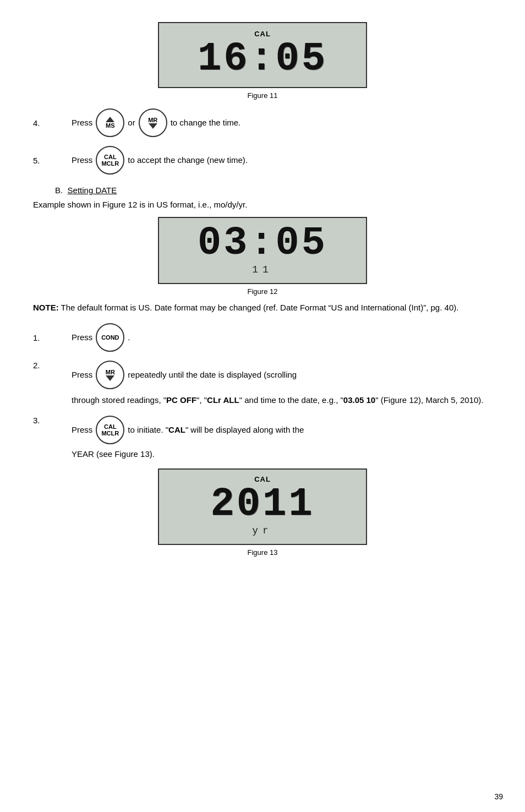 The height and width of the screenshot is (812, 525). What do you see at coordinates (131, 123) in the screenshot?
I see `step-4-middle: or` at bounding box center [131, 123].